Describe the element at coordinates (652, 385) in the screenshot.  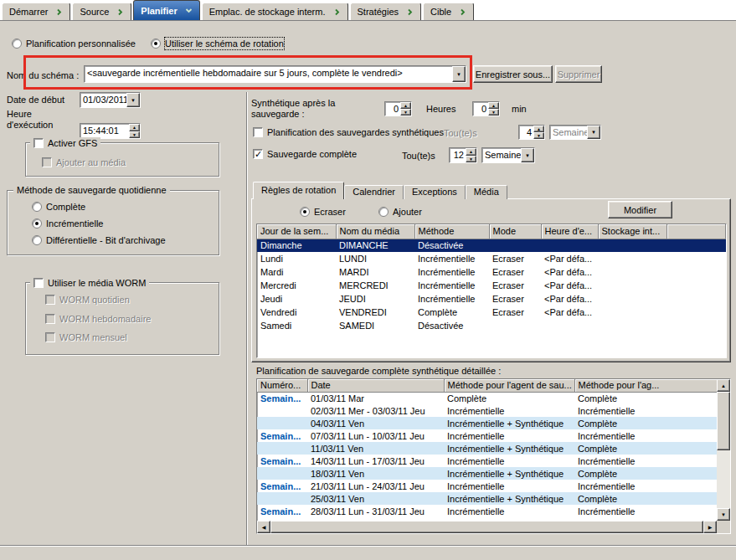
I see `column-header: Méthode pour l'ag...` at that location.